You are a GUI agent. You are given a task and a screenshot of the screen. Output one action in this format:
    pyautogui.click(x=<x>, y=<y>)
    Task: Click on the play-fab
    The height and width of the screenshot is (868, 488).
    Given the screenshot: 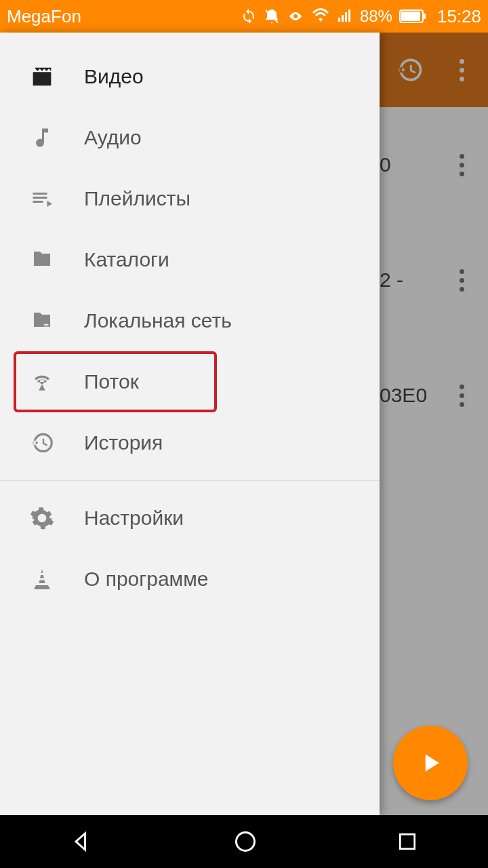 What is the action you would take?
    pyautogui.click(x=430, y=763)
    